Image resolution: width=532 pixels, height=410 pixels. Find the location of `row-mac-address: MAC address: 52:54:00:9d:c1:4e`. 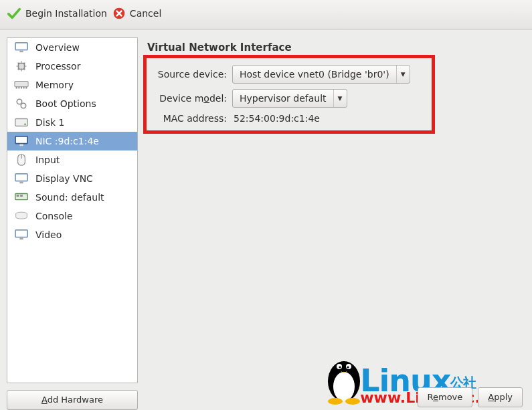

row-mac-address: MAC address: 52:54:00:9d:c1:4e is located at coordinates (289, 118).